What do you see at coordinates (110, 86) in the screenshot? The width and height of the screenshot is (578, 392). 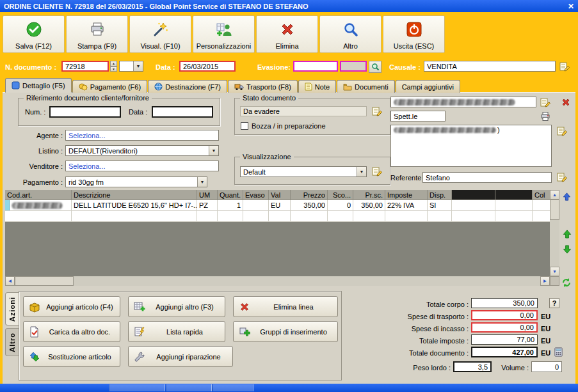 I see `tab-pagamento: Pagamento (F6)` at bounding box center [110, 86].